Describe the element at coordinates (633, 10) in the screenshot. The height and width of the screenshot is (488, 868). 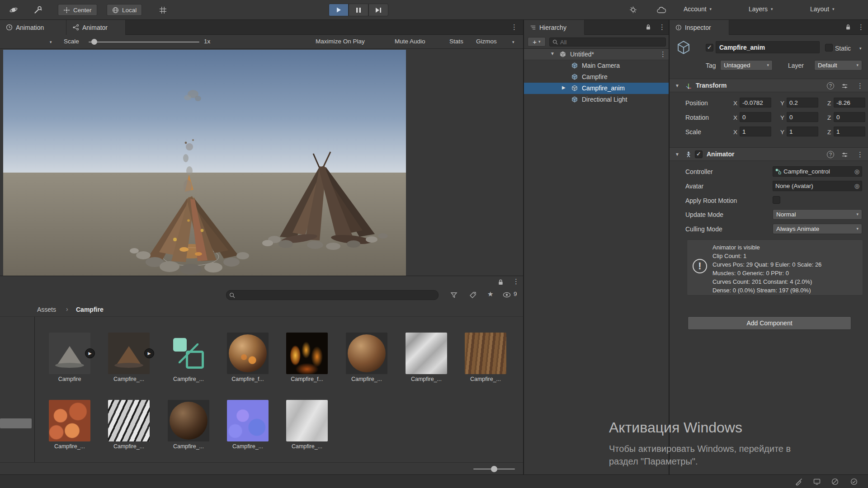
I see `lighting-icon` at that location.